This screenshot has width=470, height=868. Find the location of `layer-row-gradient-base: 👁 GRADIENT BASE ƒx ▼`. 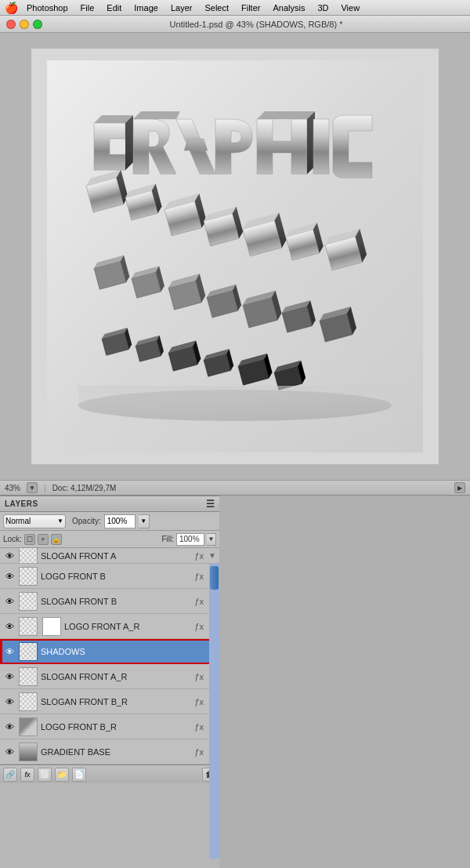

layer-row-gradient-base: 👁 GRADIENT BASE ƒx ▼ is located at coordinates (110, 752).